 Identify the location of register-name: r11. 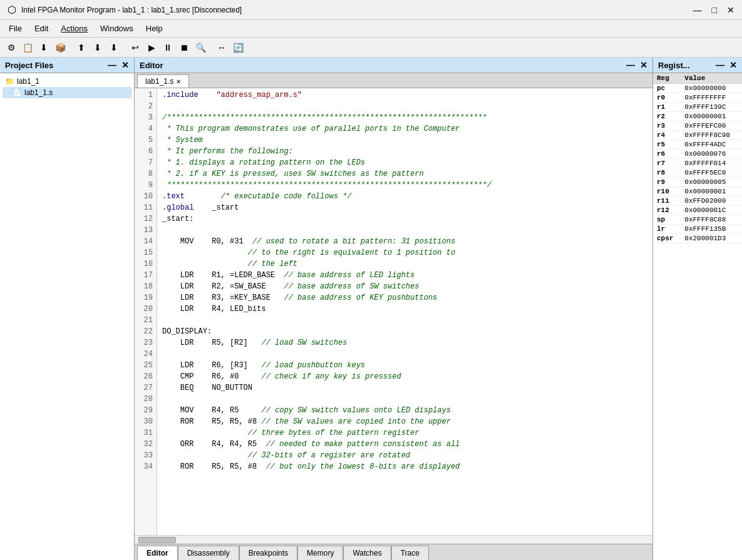
(667, 201).